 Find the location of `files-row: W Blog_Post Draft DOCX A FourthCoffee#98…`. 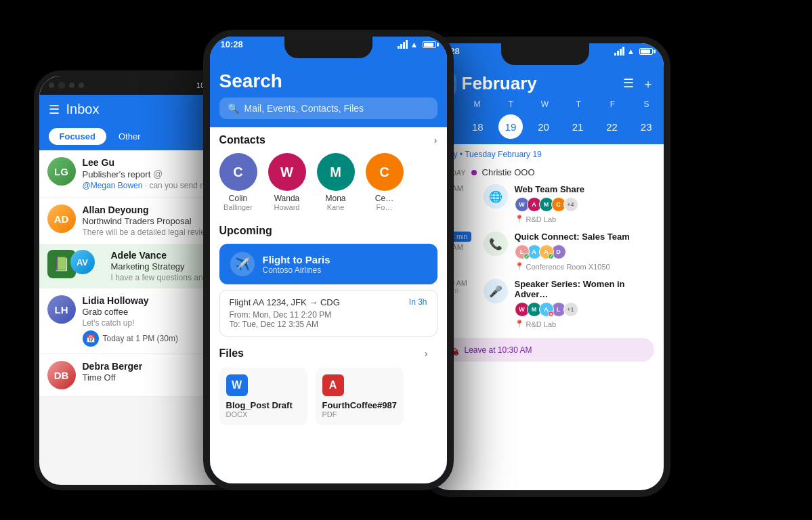

files-row: W Blog_Post Draft DOCX A FourthCoffee#98… is located at coordinates (328, 397).